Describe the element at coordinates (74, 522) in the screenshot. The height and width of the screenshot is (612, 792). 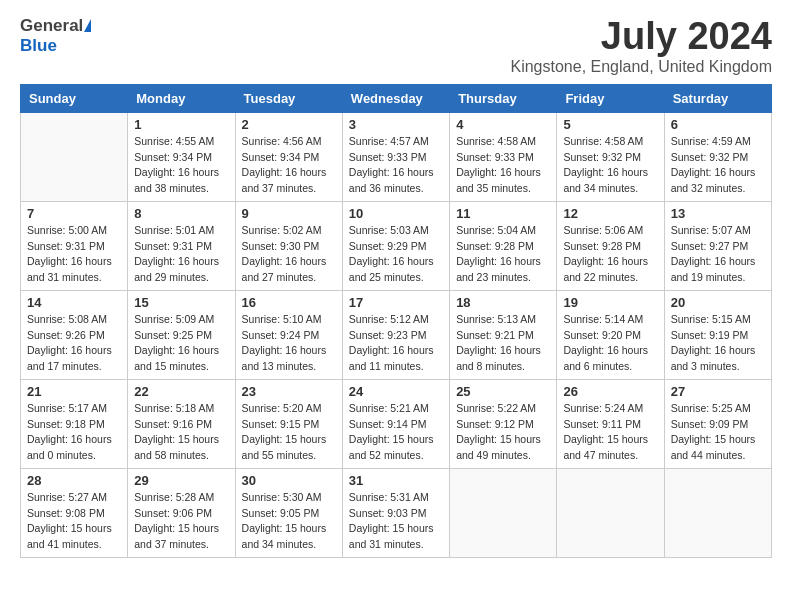
I see `day-info: Sunrise: 5:27 AM Sunset: 9:08 PM Dayligh…` at that location.